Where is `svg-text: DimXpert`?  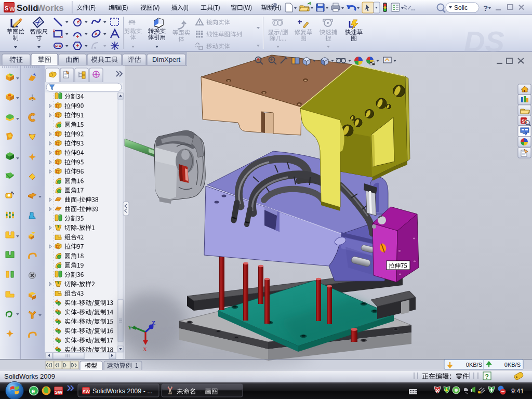
svg-text: DimXpert is located at coordinates (166, 59).